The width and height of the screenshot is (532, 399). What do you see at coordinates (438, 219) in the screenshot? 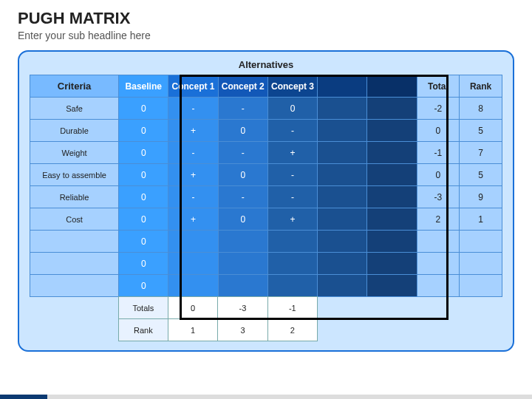
I see `total-cell: 2` at bounding box center [438, 219].